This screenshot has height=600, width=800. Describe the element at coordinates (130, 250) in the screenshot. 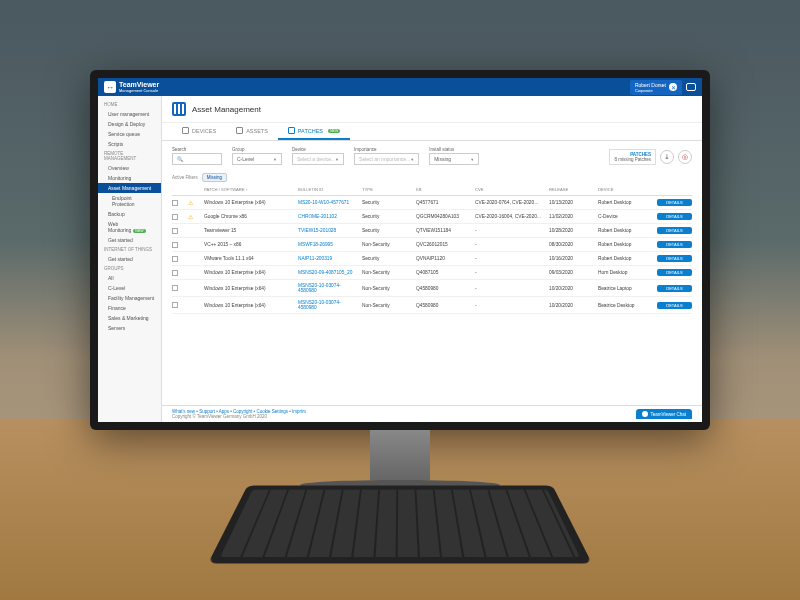

I see `sidebar-section-header: INTERNET OF THINGS` at that location.